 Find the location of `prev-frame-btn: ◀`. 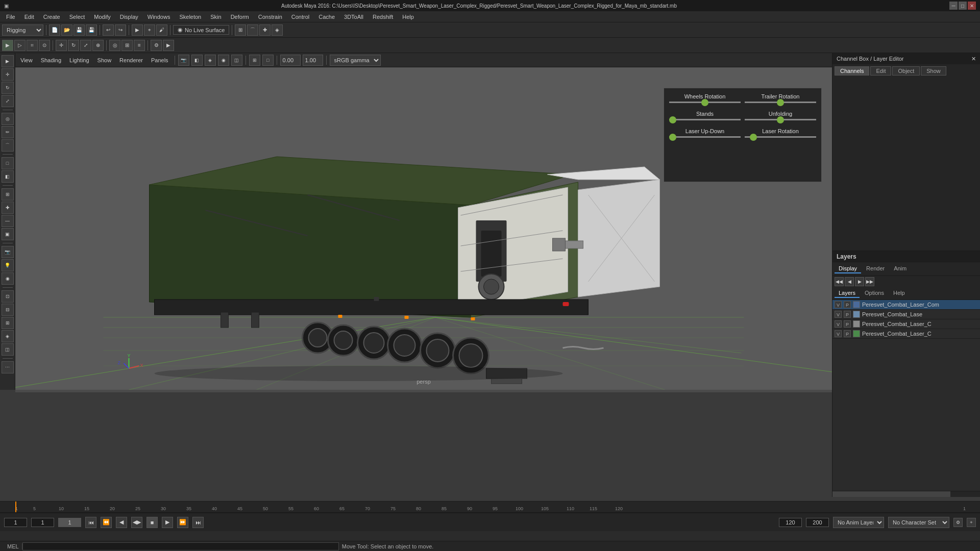

prev-frame-btn: ◀ is located at coordinates (121, 522).